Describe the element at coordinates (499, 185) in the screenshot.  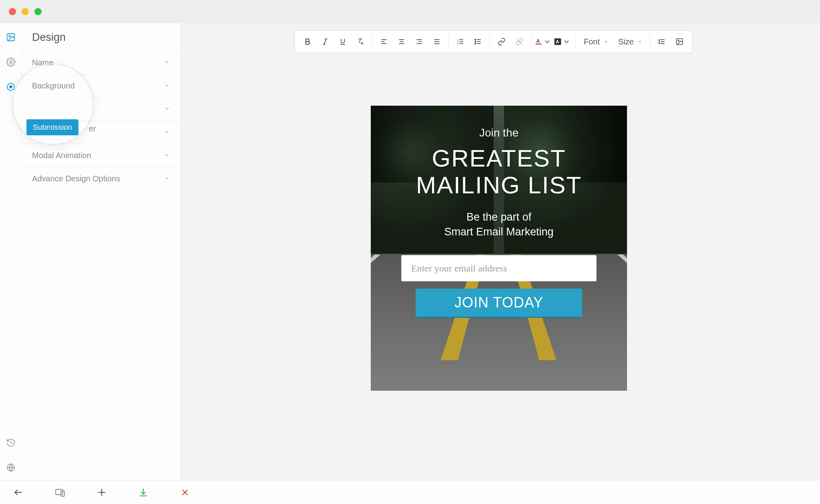
I see `modal-title-line2: MAILING LIST` at that location.